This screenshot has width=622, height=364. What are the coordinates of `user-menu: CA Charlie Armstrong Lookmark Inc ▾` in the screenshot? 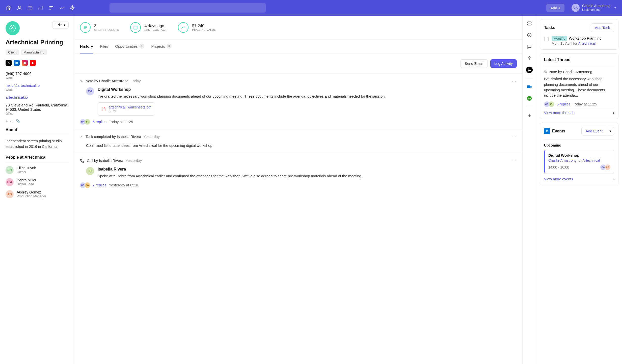 It's located at (594, 8).